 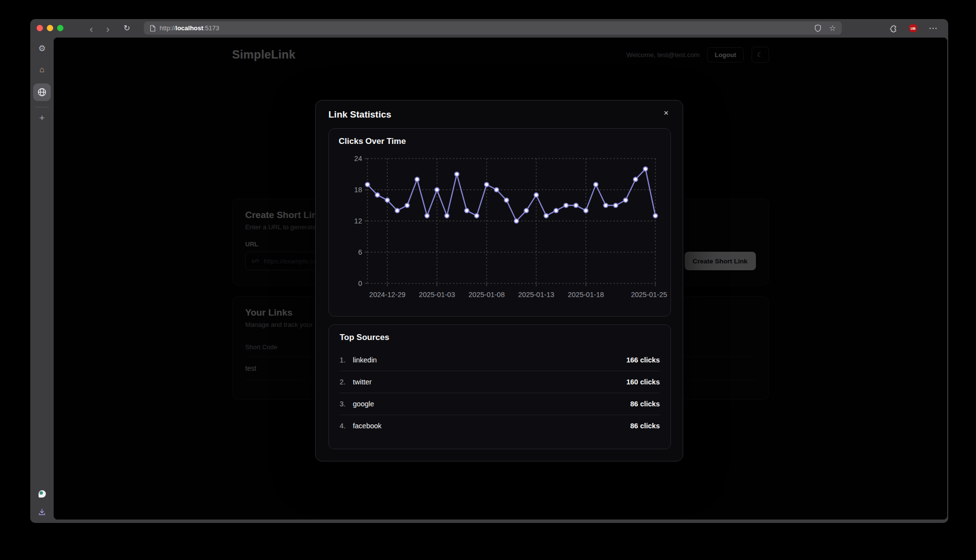 What do you see at coordinates (358, 190) in the screenshot?
I see `y-axis-label: 18` at bounding box center [358, 190].